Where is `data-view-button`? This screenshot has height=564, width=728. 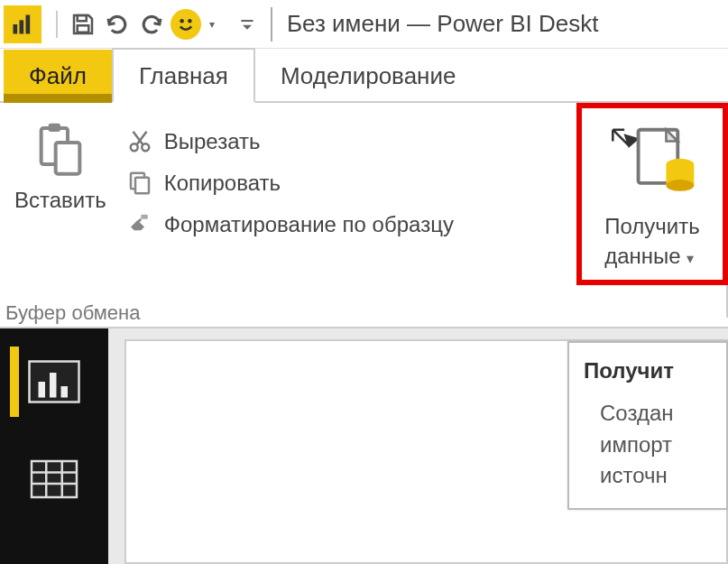
data-view-button is located at coordinates (54, 479).